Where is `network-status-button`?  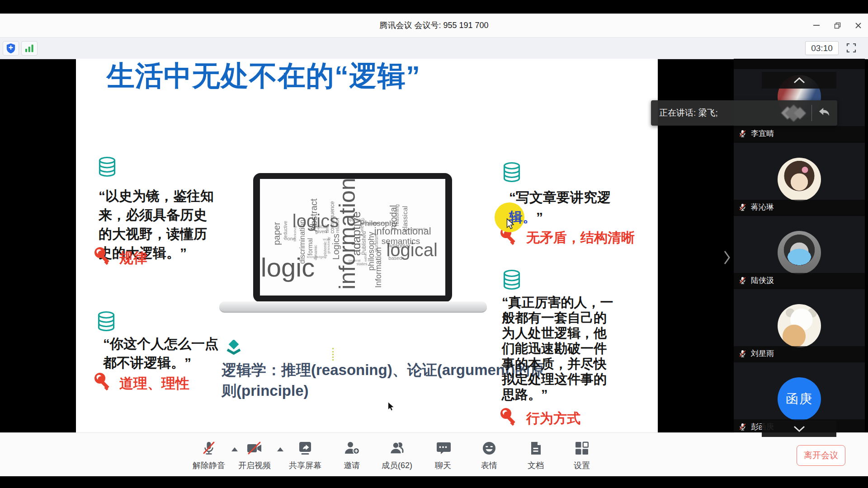 network-status-button is located at coordinates (29, 48).